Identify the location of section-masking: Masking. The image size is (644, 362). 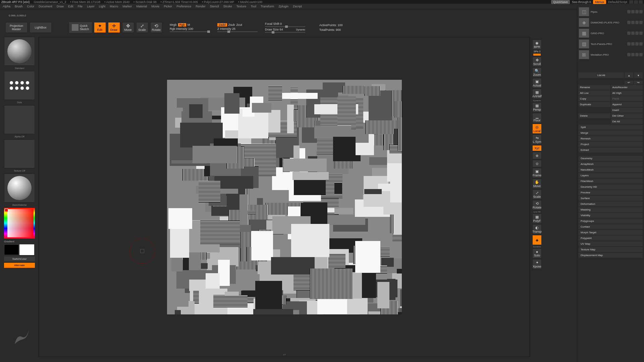
(610, 210).